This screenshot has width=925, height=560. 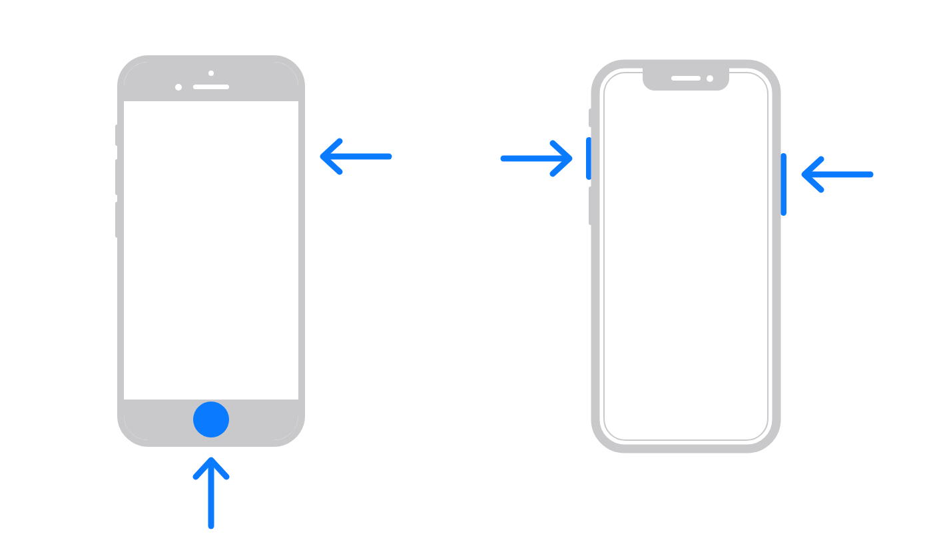 What do you see at coordinates (686, 256) in the screenshot?
I see `iphone-face-id` at bounding box center [686, 256].